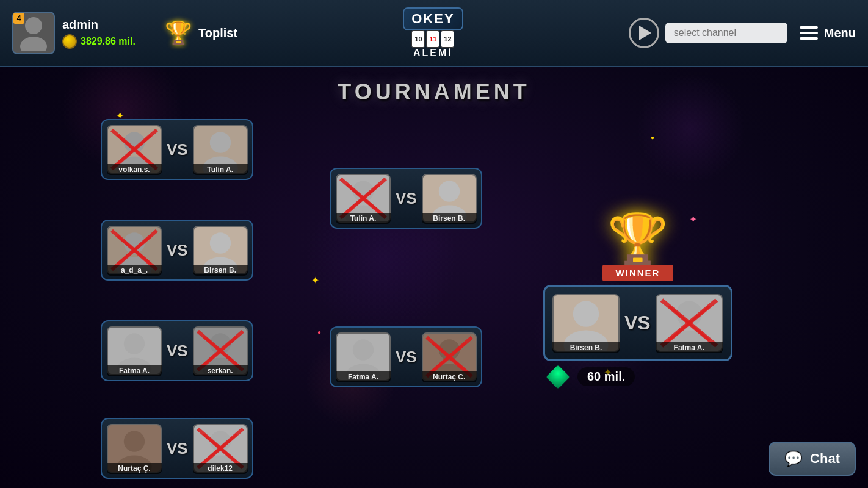 This screenshot has height=488, width=868. Describe the element at coordinates (433, 39) in the screenshot. I see `logo-cards: 10 11 12` at that location.